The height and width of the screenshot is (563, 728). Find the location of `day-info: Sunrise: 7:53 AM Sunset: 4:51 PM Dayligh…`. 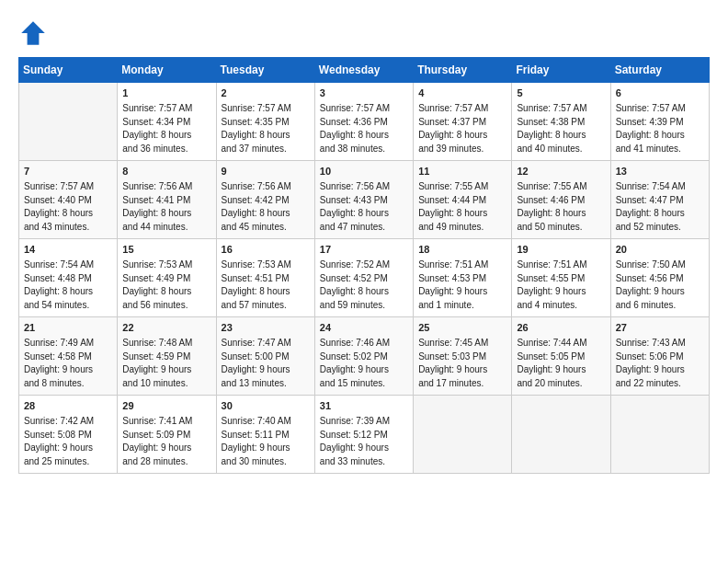

day-info: Sunrise: 7:53 AM Sunset: 4:51 PM Dayligh… is located at coordinates (266, 285).